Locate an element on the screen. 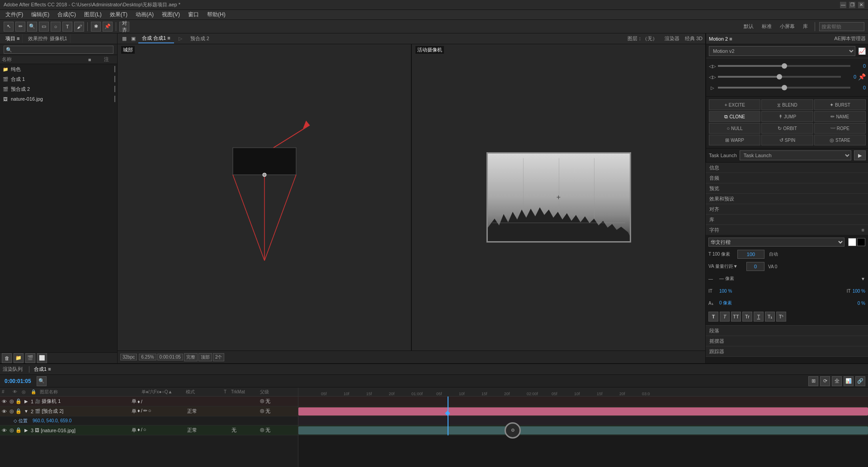 The image size is (868, 467). classic3d-label: 经典 3D is located at coordinates (693, 39).